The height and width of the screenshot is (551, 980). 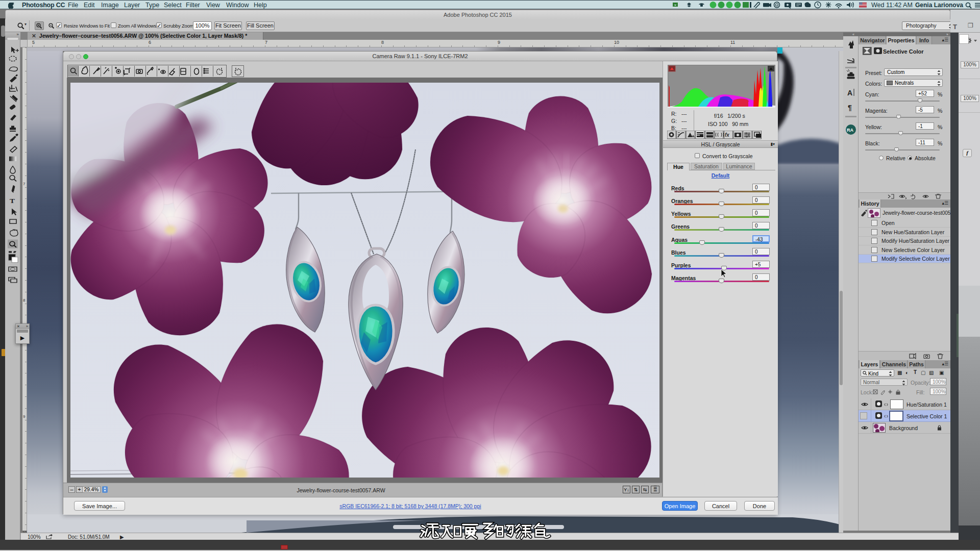 I want to click on svg-text: T, so click(x=12, y=201).